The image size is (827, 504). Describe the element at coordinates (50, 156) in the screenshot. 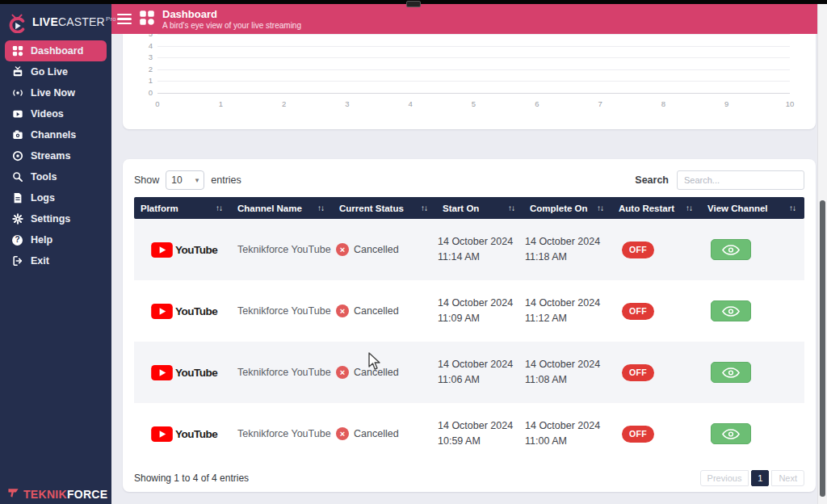

I see `sidebar-item-label: Streams` at that location.